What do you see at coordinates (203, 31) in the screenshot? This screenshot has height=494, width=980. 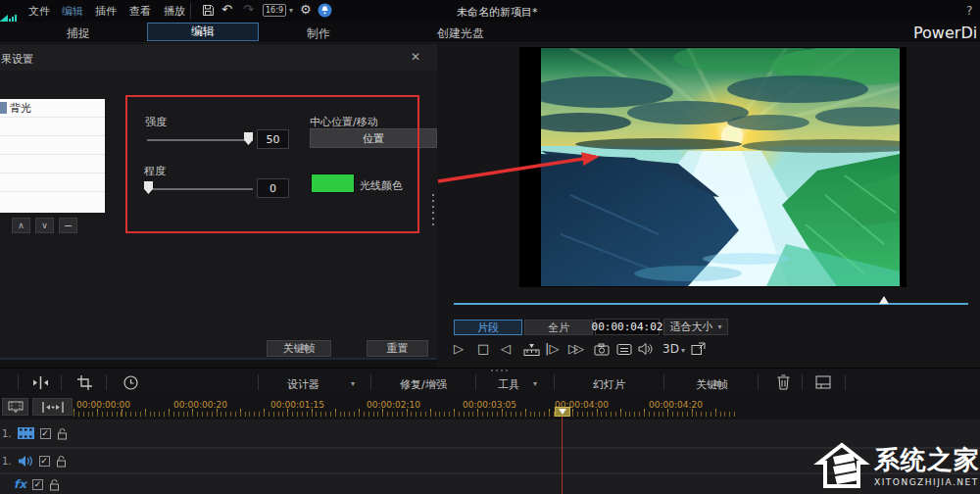 I see `tab-edit-label: 编辑` at bounding box center [203, 31].